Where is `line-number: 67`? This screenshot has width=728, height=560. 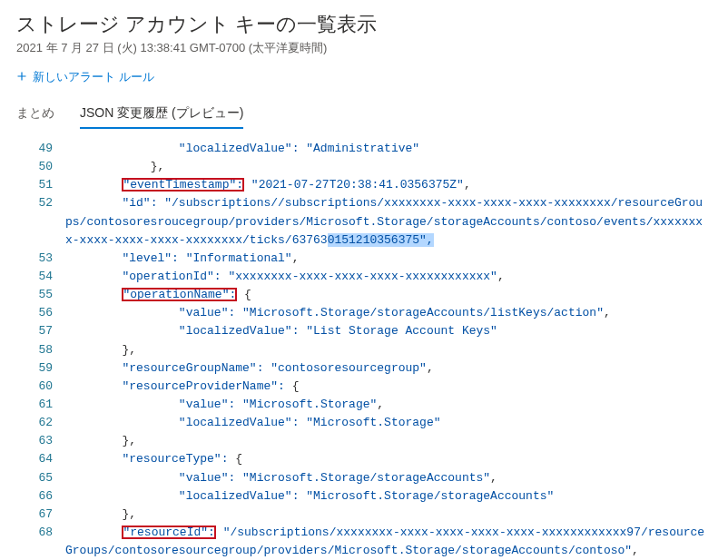 line-number: 67 is located at coordinates (41, 515).